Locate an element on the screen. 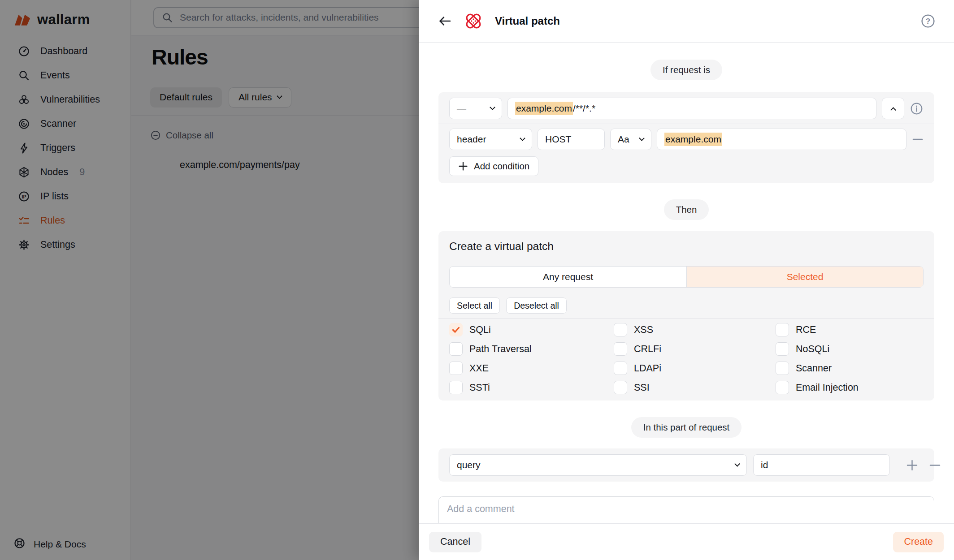 This screenshot has width=954, height=560. checkbox-label: CRLFi is located at coordinates (647, 349).